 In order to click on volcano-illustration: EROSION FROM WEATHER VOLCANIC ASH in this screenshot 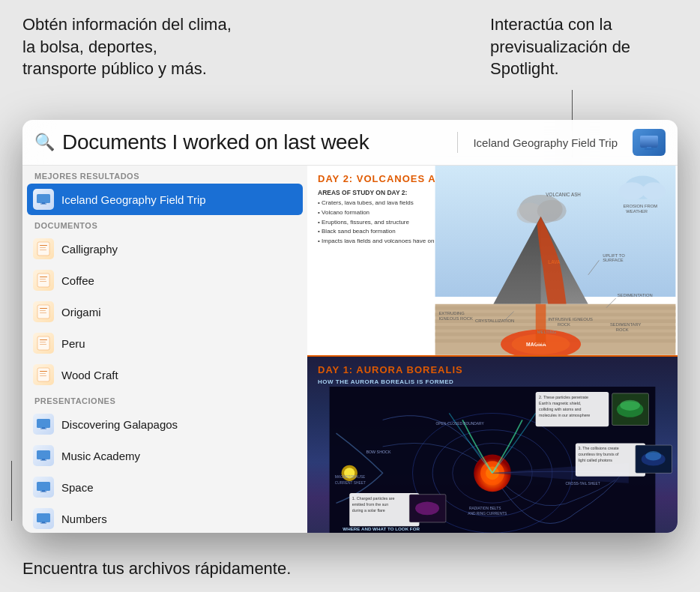, I will do `click(555, 261)`.